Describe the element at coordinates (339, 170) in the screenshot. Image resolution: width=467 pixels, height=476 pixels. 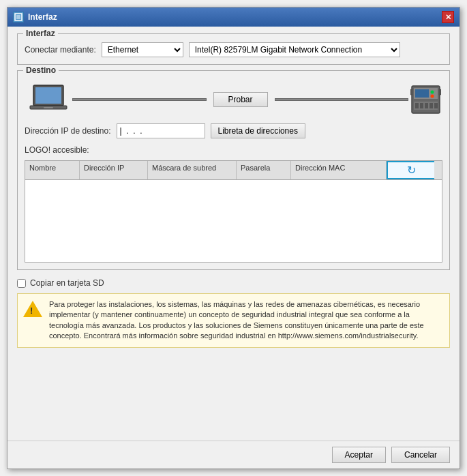
I see `th-mac: Dirección MAC` at that location.